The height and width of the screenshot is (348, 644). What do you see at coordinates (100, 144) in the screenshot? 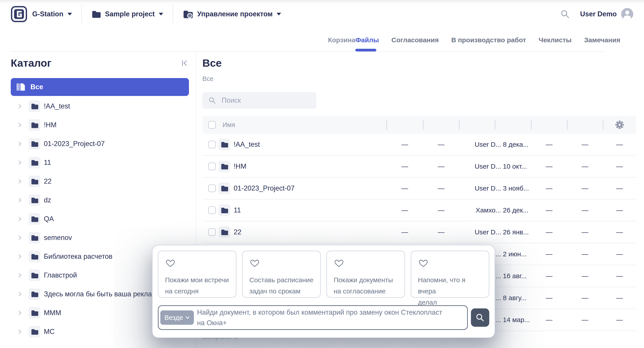
I see `tree-item: 01-2023_Project-07` at bounding box center [100, 144].